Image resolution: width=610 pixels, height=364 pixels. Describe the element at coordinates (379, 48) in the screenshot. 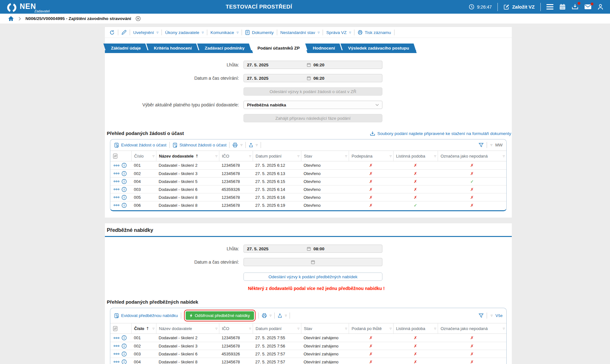

I see `tab-vysledek: Výsledek zadávacího postupu` at that location.